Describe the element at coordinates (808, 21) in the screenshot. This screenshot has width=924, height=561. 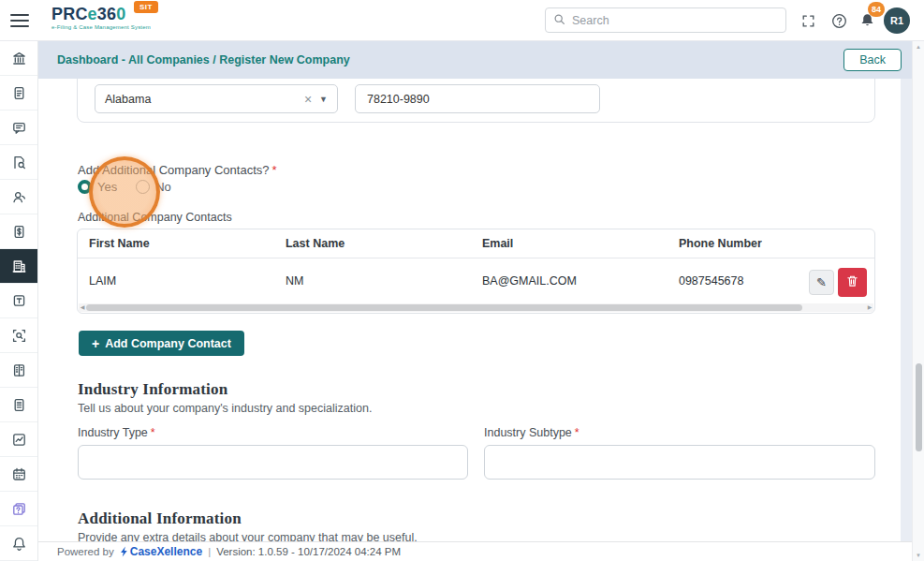
I see `fullscreen-icon` at that location.